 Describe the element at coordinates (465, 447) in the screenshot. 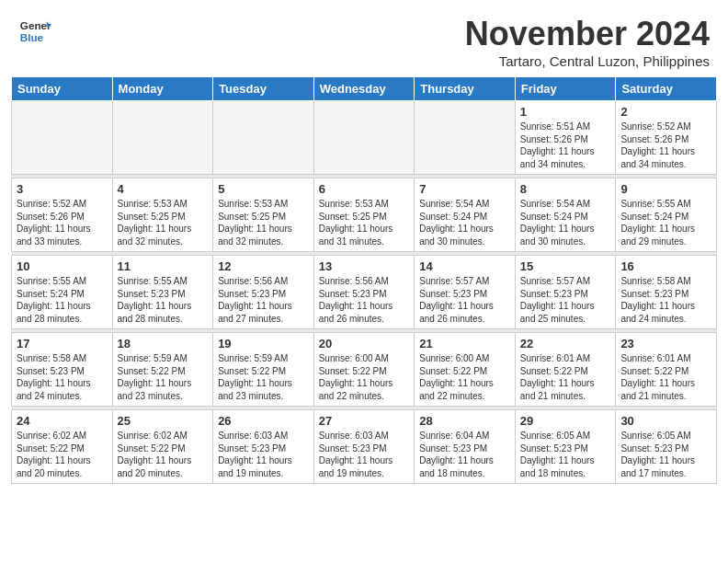

I see `calendar-cell: 28Sunrise: 6:04 AM Sunset: 5:23 PM Dayli…` at that location.